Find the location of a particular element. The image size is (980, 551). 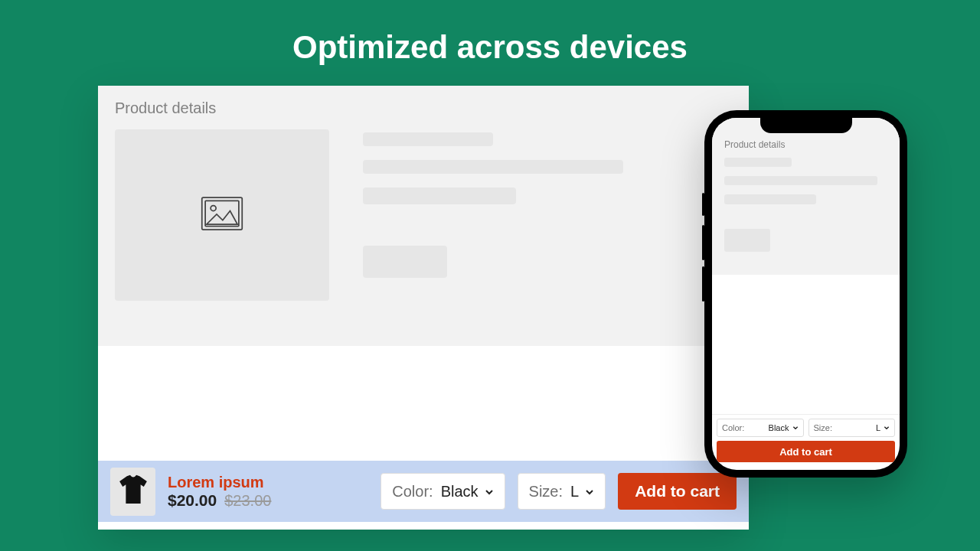

mobile-size-select: Size: L is located at coordinates (852, 428).